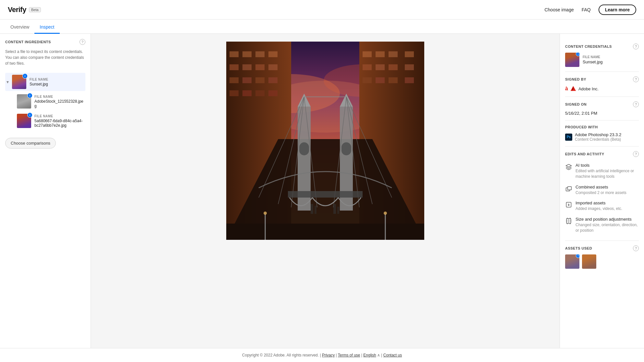 The image size is (644, 362). I want to click on tab-bar: Overview Inspect, so click(322, 27).